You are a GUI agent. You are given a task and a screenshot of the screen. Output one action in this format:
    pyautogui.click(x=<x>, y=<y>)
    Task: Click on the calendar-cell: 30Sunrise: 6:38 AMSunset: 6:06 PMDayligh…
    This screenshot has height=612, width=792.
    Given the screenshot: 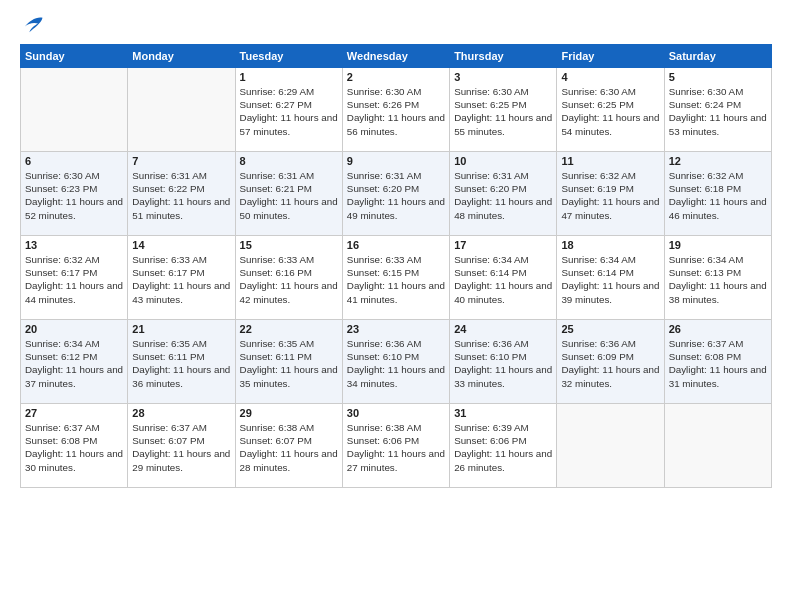 What is the action you would take?
    pyautogui.click(x=396, y=446)
    